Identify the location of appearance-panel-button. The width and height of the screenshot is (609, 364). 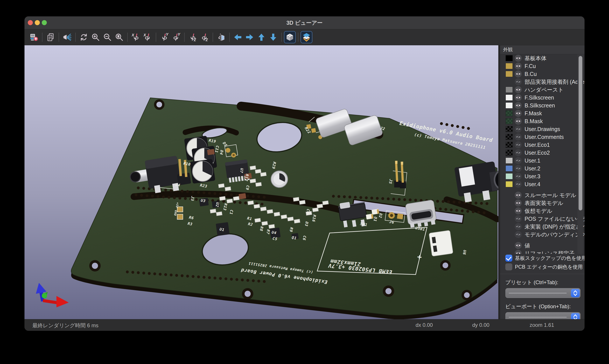
(307, 37).